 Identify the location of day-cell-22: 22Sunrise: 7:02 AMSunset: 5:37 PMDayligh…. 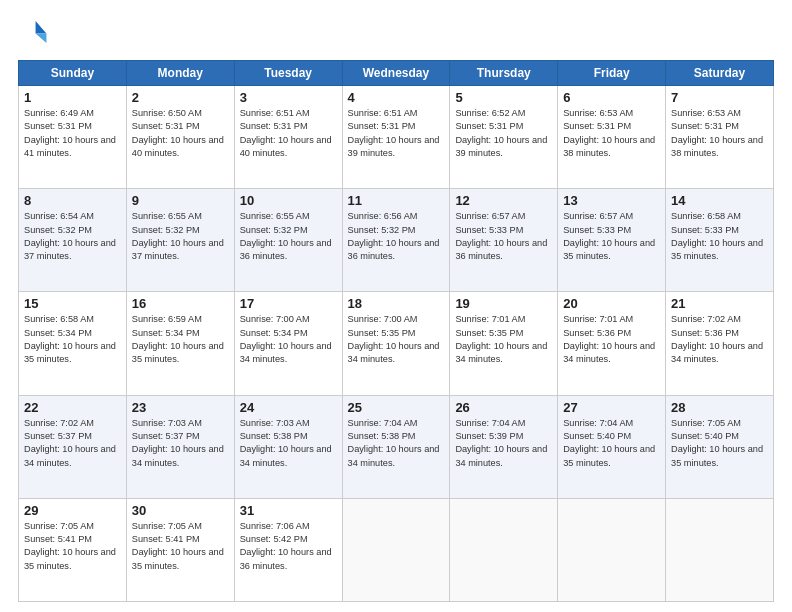
(73, 446).